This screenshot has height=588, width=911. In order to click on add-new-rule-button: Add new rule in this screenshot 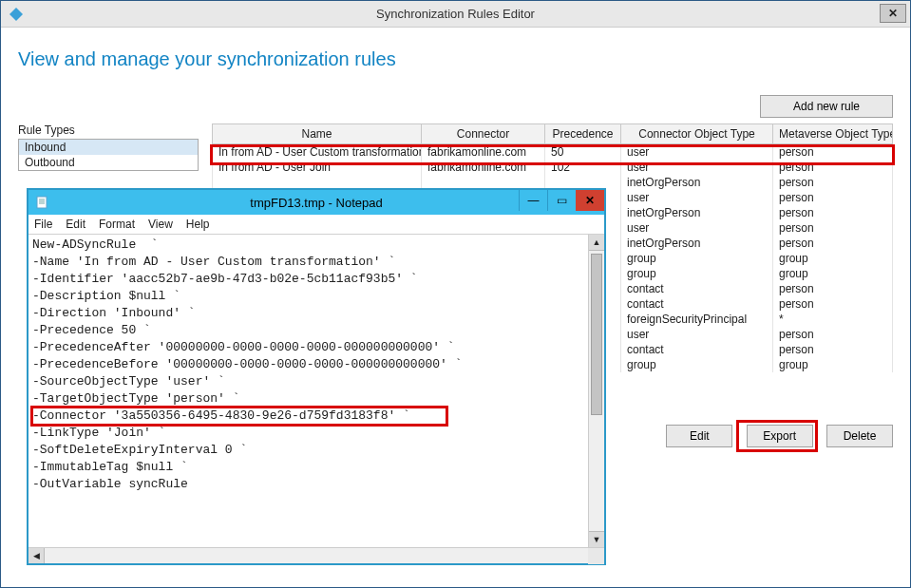, I will do `click(826, 106)`.